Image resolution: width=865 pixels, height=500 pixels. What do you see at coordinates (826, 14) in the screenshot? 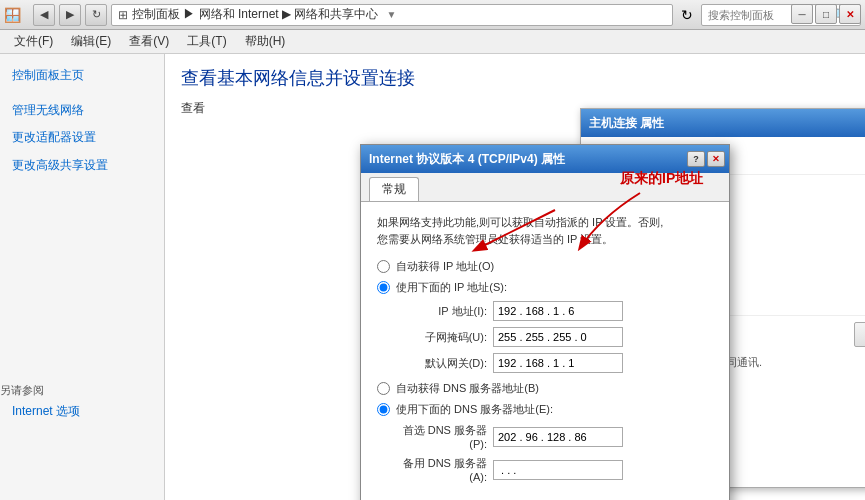
I see `maximize-button: □` at bounding box center [826, 14].